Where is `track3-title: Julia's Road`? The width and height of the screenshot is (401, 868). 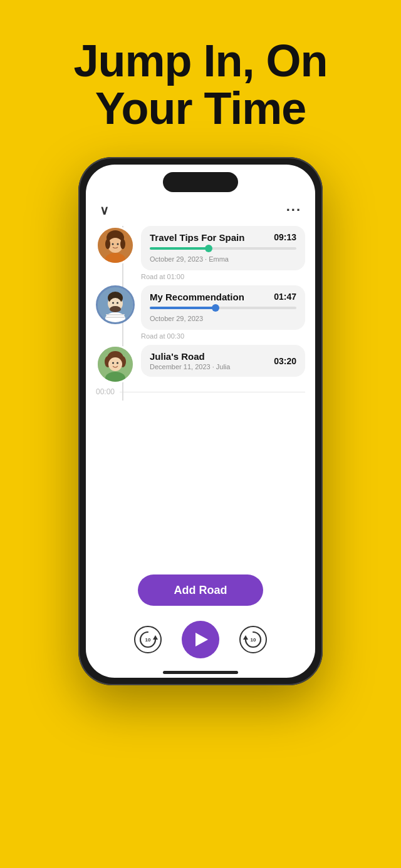 track3-title: Julia's Road is located at coordinates (212, 357).